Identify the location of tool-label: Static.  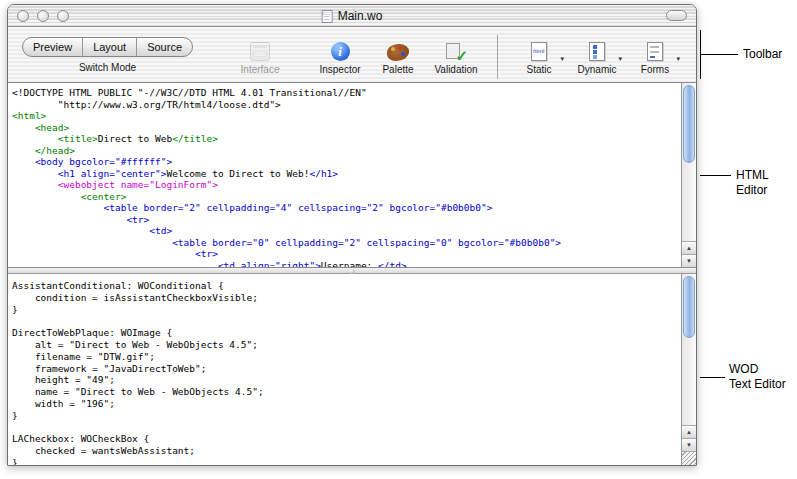
(539, 70).